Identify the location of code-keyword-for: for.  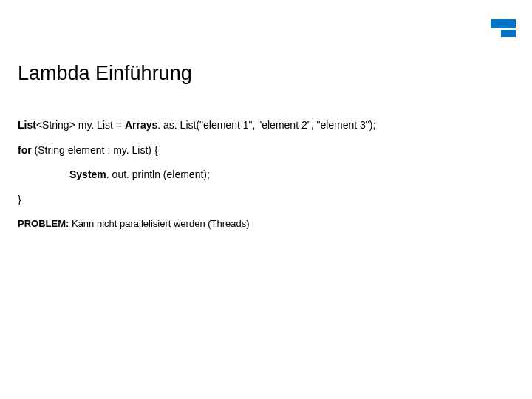
(27, 150).